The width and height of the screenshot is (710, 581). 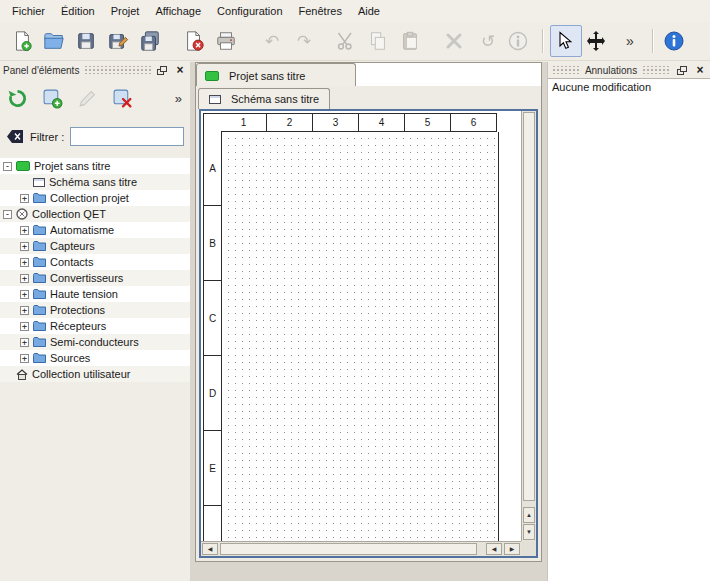 I want to click on tree-item-recepteurs: + Récepteurs, so click(x=95, y=326).